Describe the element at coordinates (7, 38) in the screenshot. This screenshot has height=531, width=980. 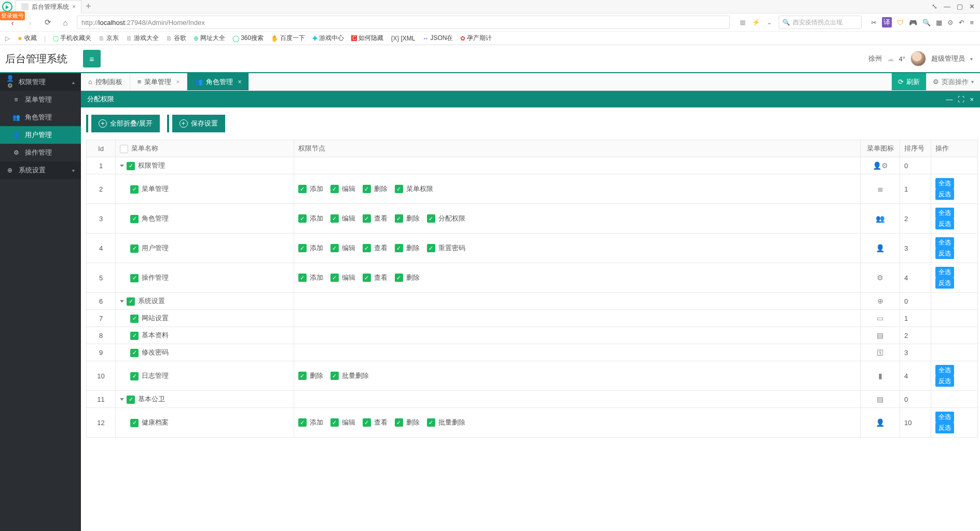
I see `bookmark-item: ▷` at that location.